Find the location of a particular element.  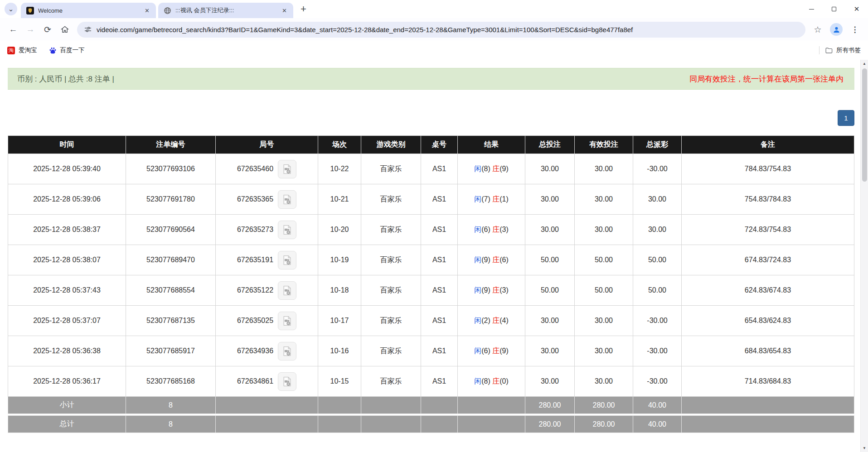

cell-bet-id: 523077685168 is located at coordinates (171, 381).